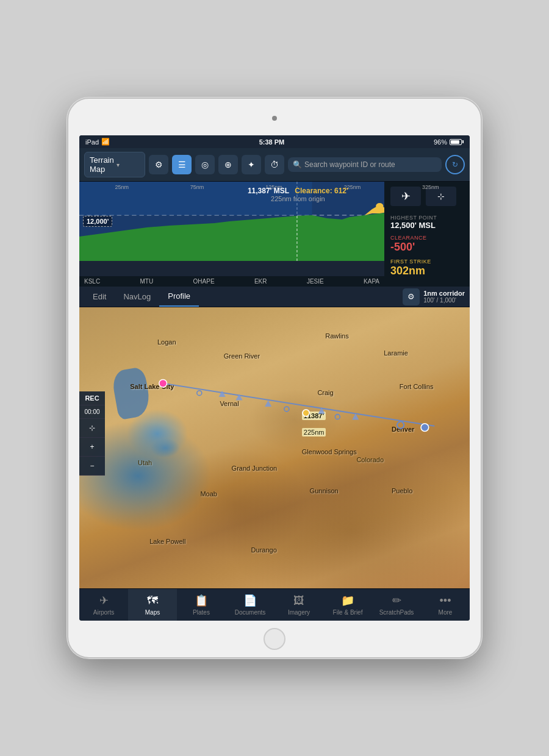  Describe the element at coordinates (440, 142) in the screenshot. I see `battery-percent: 96%` at that location.